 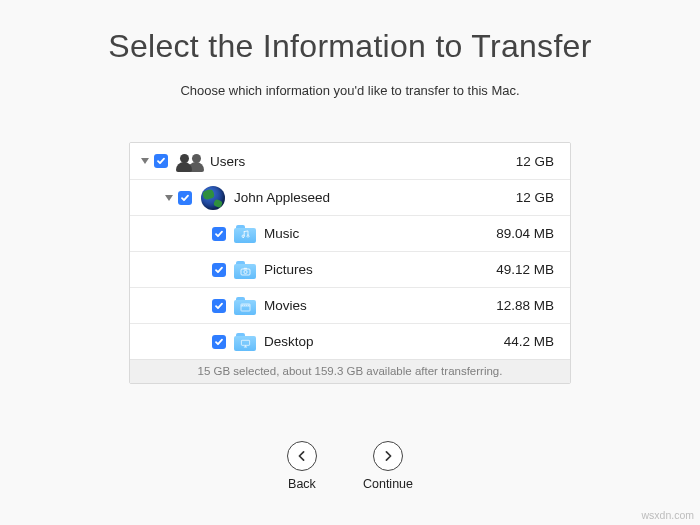 What do you see at coordinates (350, 371) in the screenshot?
I see `status-line: 15 GB selected, about 159.3 GB available…` at bounding box center [350, 371].